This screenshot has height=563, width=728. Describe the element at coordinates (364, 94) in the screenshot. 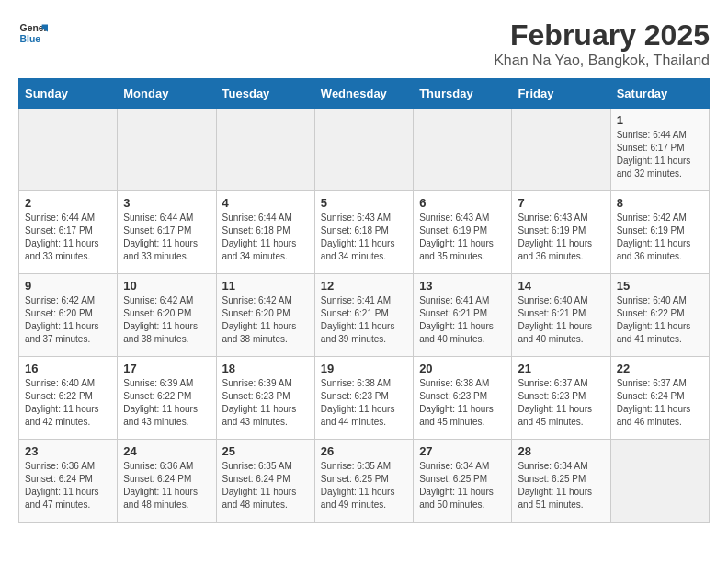

I see `calendar-header-row: SundayMondayTuesdayWednesdayThursdayFrid…` at that location.